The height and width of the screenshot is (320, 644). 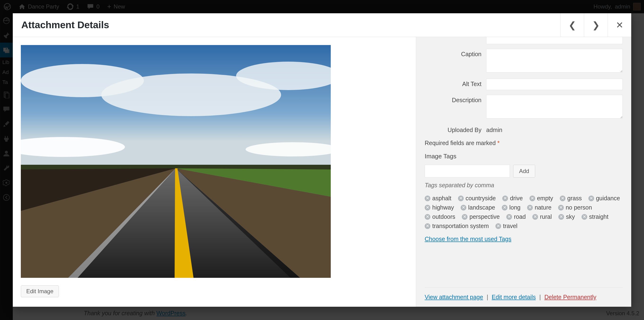 I want to click on edit-image-button: Edit Image, so click(x=40, y=291).